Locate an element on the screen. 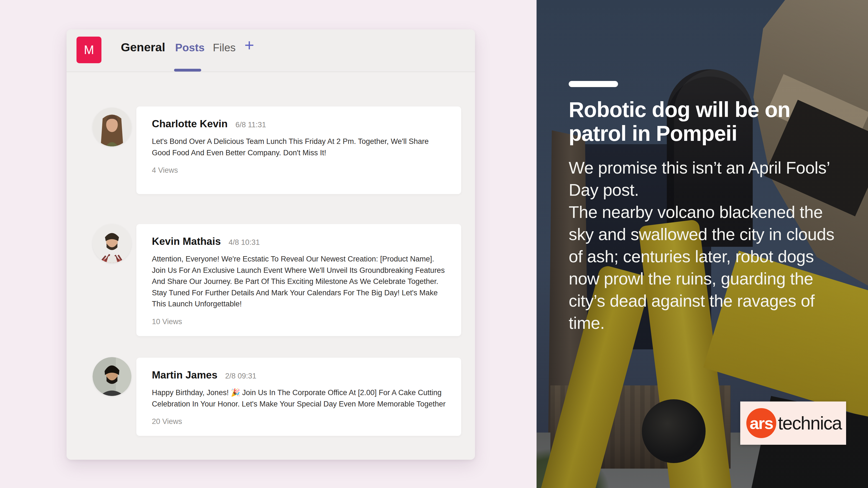 The height and width of the screenshot is (488, 868). avatar-martin-james-image is located at coordinates (112, 377).